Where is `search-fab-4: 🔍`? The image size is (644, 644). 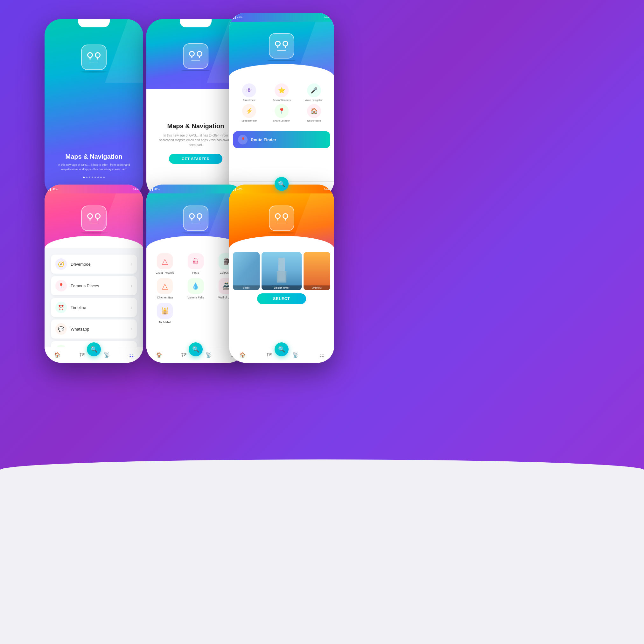 search-fab-4: 🔍 is located at coordinates (94, 349).